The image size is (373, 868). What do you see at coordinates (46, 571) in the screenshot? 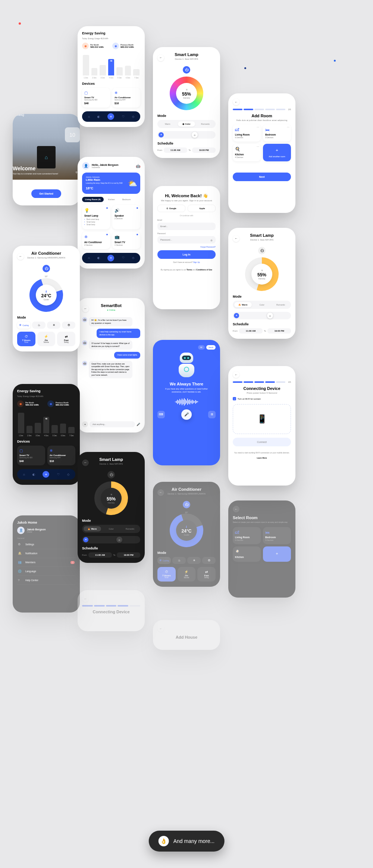
I see `language-item: 🌐Language` at bounding box center [46, 571].